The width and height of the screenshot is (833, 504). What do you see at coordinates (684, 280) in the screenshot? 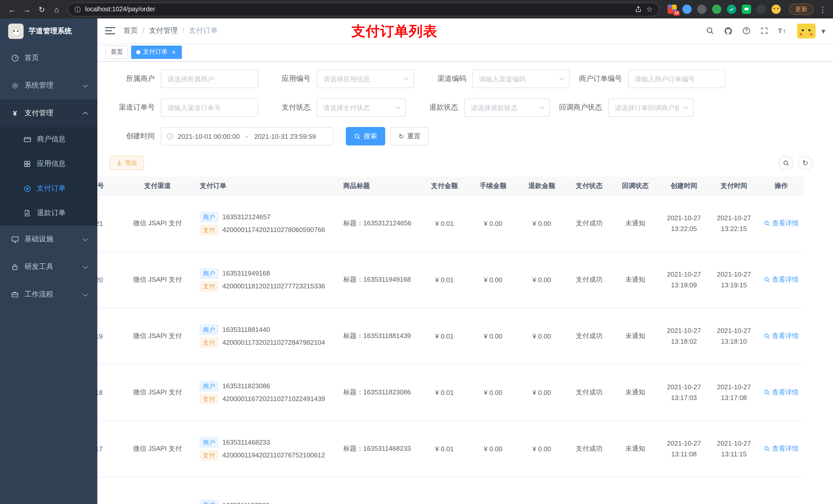
I see `create-time-cell: 2021-10-2713:19:09` at bounding box center [684, 280].